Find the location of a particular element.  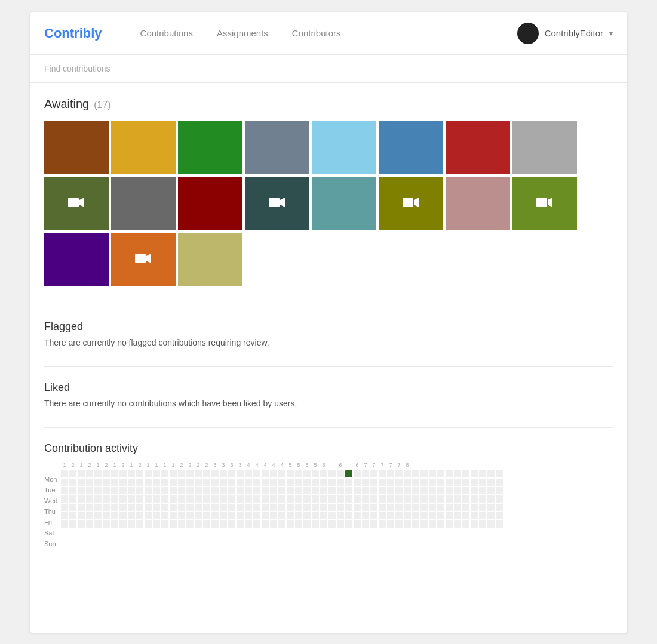

activity-row is located at coordinates (337, 491).